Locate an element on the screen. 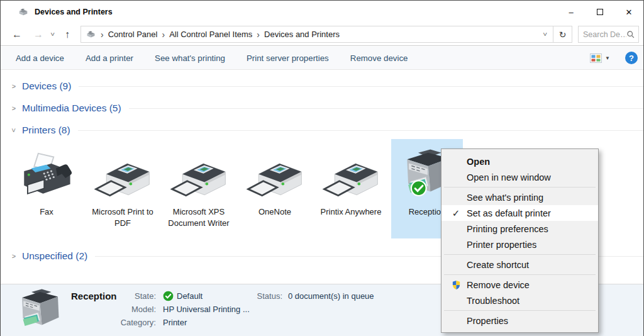 The image size is (644, 336). menu-item-label: Troubleshoot is located at coordinates (493, 301).